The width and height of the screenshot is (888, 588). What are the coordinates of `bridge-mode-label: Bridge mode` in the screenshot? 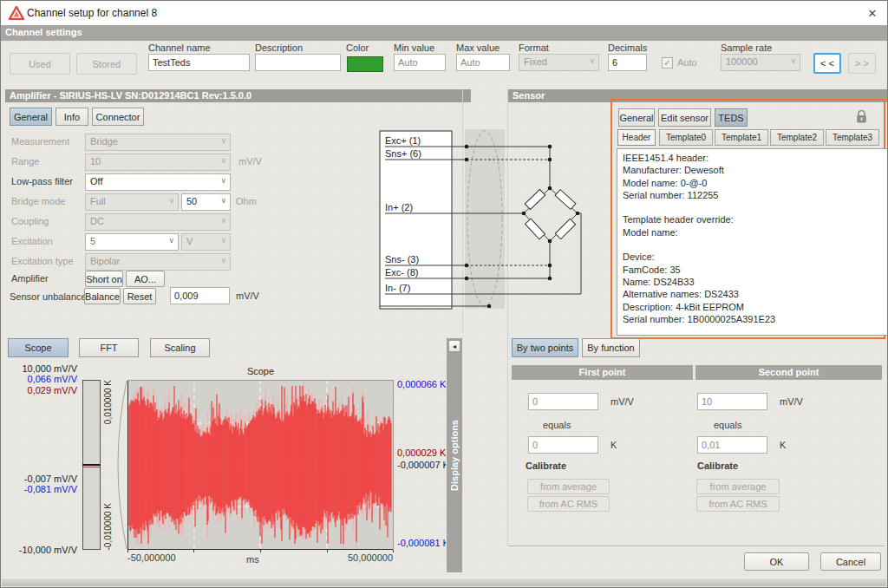 It's located at (38, 201).